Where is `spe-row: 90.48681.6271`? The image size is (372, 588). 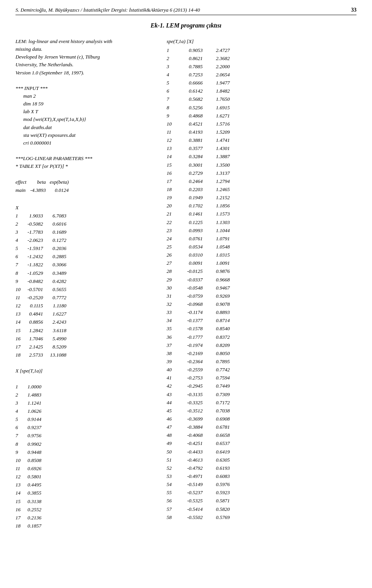
spe-row: 90.48681.6271 is located at coordinates (202, 116).